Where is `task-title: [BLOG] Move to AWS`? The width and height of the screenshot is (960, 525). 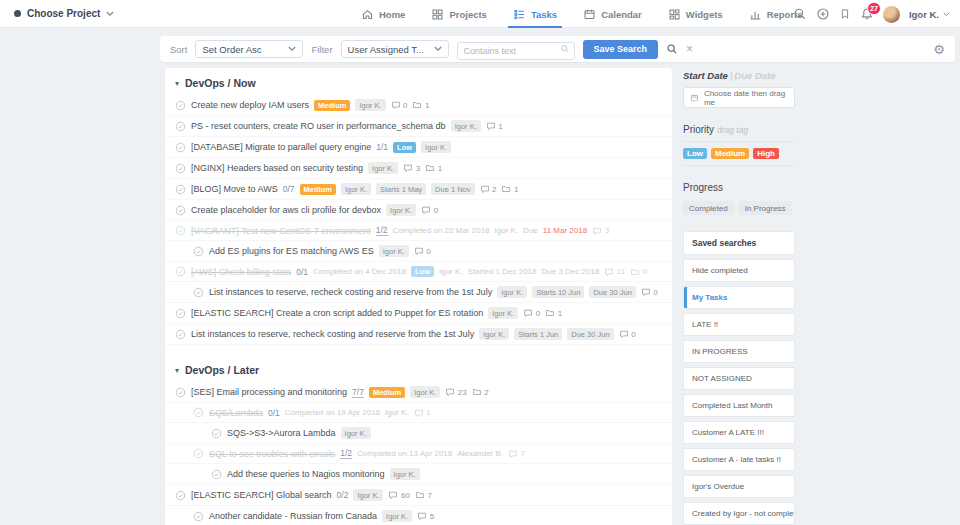 task-title: [BLOG] Move to AWS is located at coordinates (234, 189).